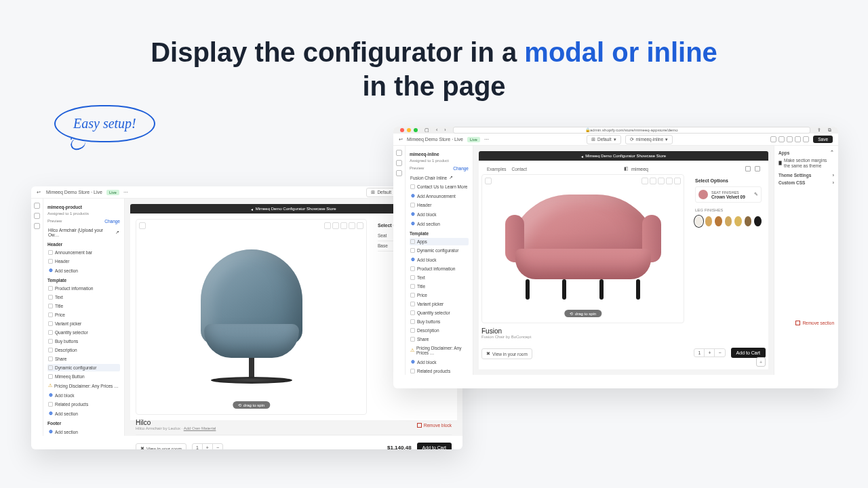 Image resolution: width=868 pixels, height=488 pixels. What do you see at coordinates (439, 251) in the screenshot?
I see `tree-item: Dynamic configurator` at bounding box center [439, 251].